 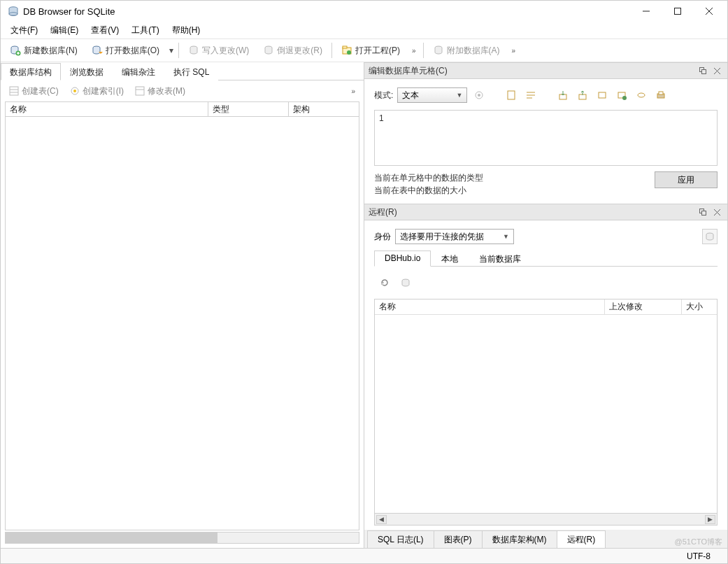 What do you see at coordinates (602, 95) in the screenshot?
I see `null-icon` at bounding box center [602, 95].